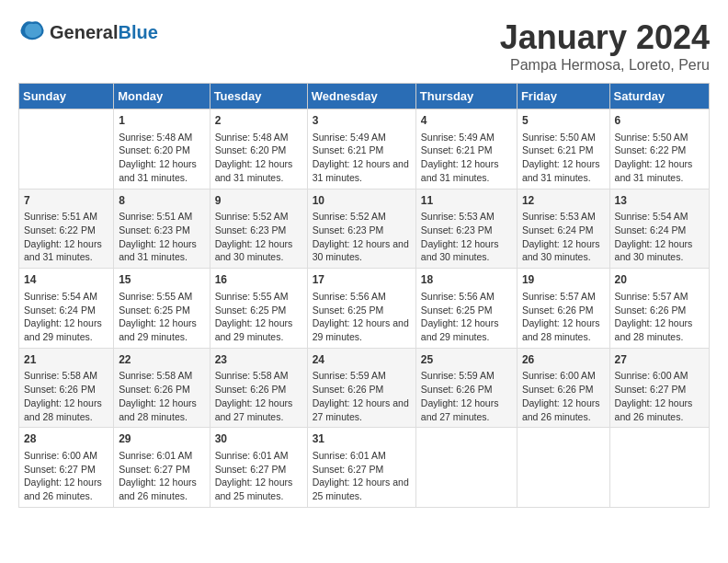 This screenshot has height=563, width=728. I want to click on calendar-cell: 30Sunrise: 6:01 AMSunset: 6:27 PMDayligh…, so click(258, 467).